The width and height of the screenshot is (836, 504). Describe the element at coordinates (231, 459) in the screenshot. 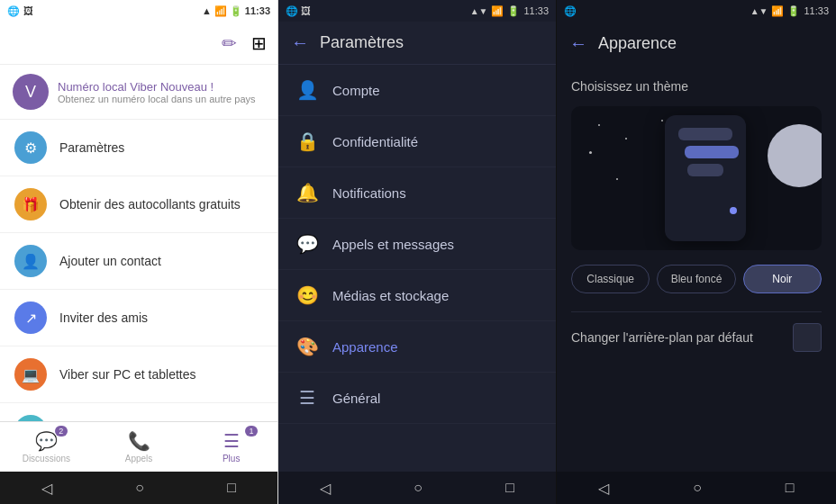

I see `more-label: Plus` at that location.